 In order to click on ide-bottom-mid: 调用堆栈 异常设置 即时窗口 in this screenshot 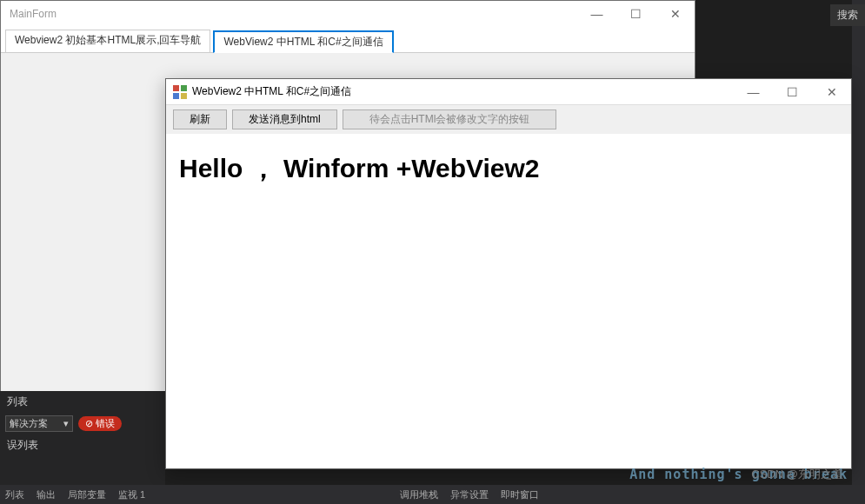, I will do `click(469, 495)`.